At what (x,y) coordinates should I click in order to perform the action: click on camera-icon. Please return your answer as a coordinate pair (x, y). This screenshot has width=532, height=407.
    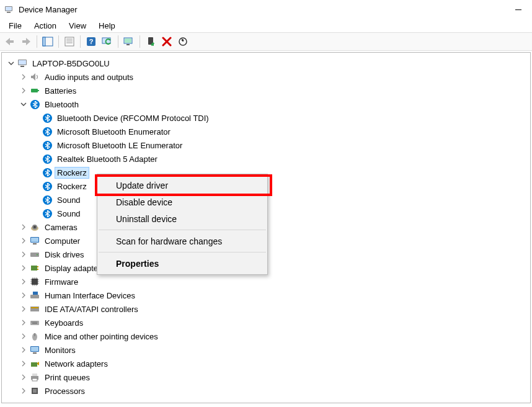
    Looking at the image, I should click on (35, 227).